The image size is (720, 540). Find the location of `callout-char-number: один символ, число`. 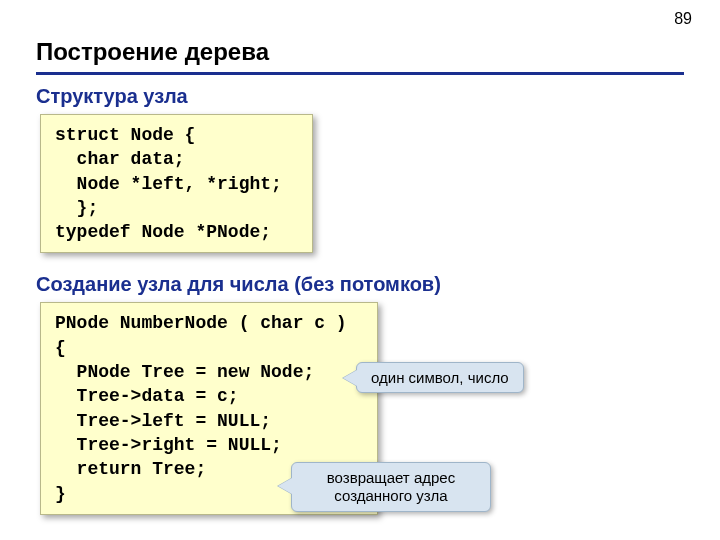

callout-char-number: один символ, число is located at coordinates (440, 378).